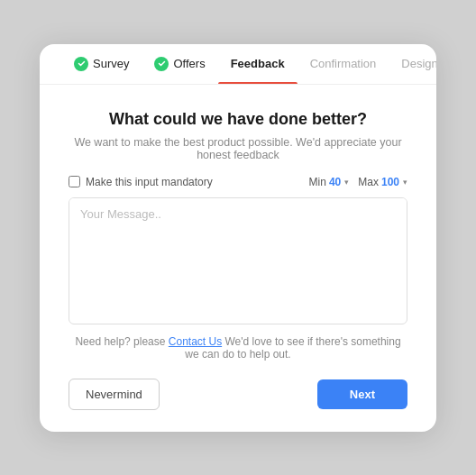 This screenshot has height=475, width=476. I want to click on min-control: Min 40 ▾, so click(330, 182).